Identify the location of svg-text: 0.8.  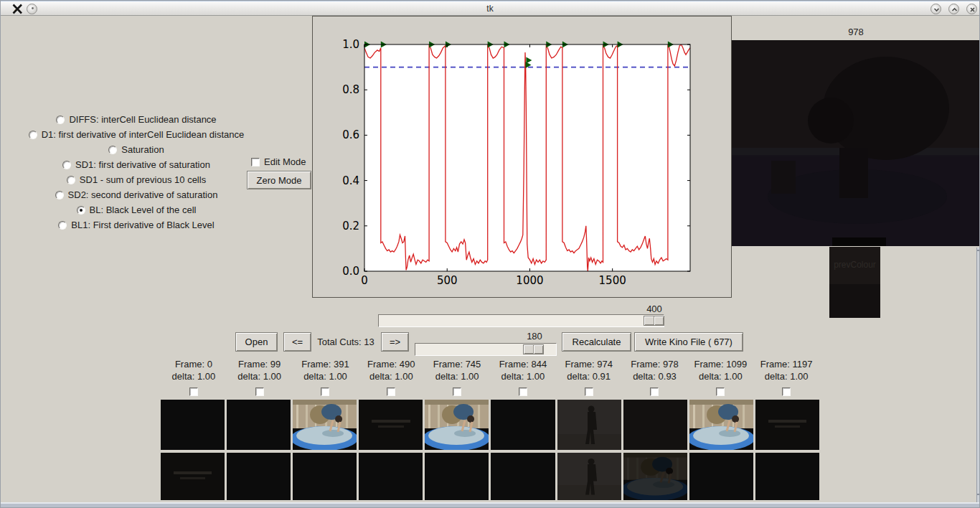
(351, 90).